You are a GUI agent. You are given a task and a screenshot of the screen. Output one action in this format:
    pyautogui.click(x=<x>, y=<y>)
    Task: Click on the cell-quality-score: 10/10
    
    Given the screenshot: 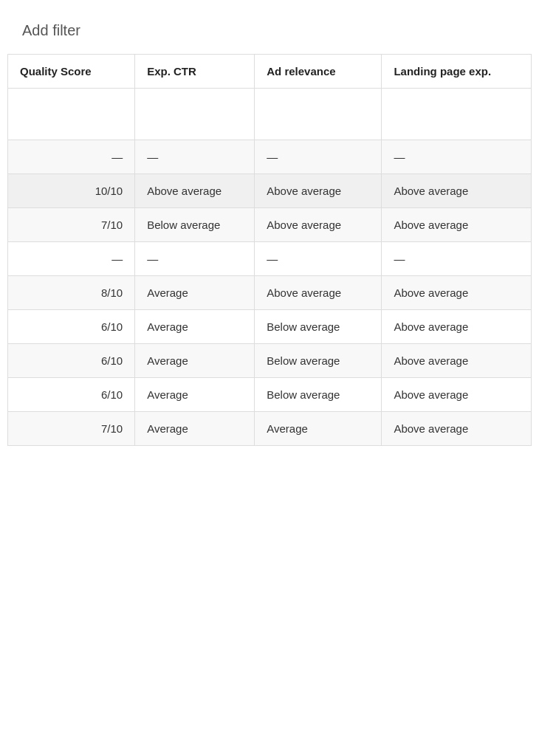 What is the action you would take?
    pyautogui.click(x=72, y=191)
    